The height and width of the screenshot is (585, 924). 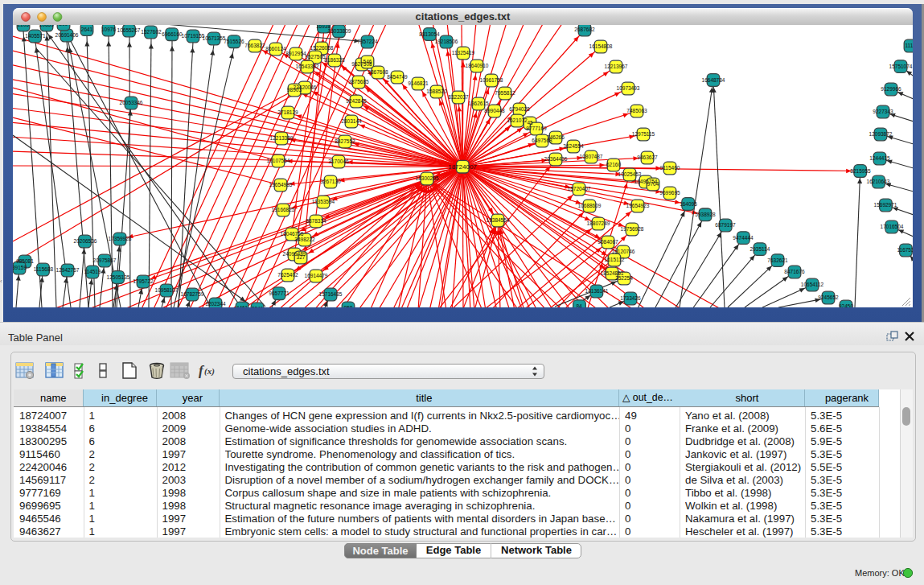 I want to click on svg-text: 3624554, so click(x=573, y=146).